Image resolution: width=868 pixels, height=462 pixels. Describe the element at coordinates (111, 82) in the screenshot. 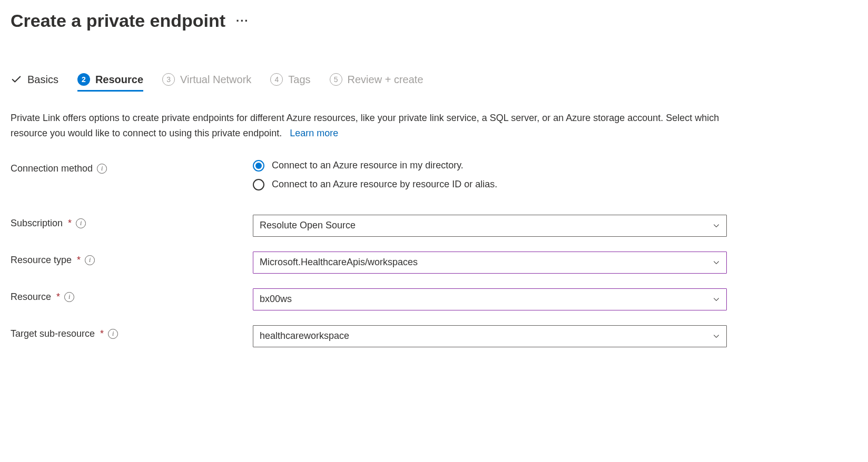

I see `tab-resource: 2 Resource` at that location.